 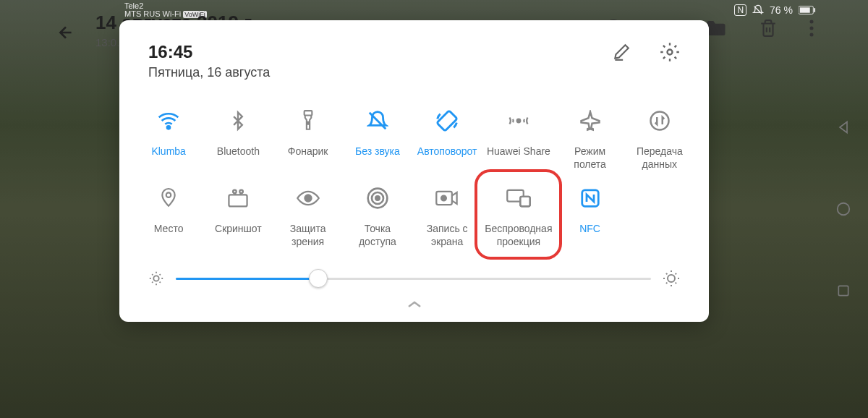 What do you see at coordinates (843, 291) in the screenshot?
I see `nav-recent-icon` at bounding box center [843, 291].